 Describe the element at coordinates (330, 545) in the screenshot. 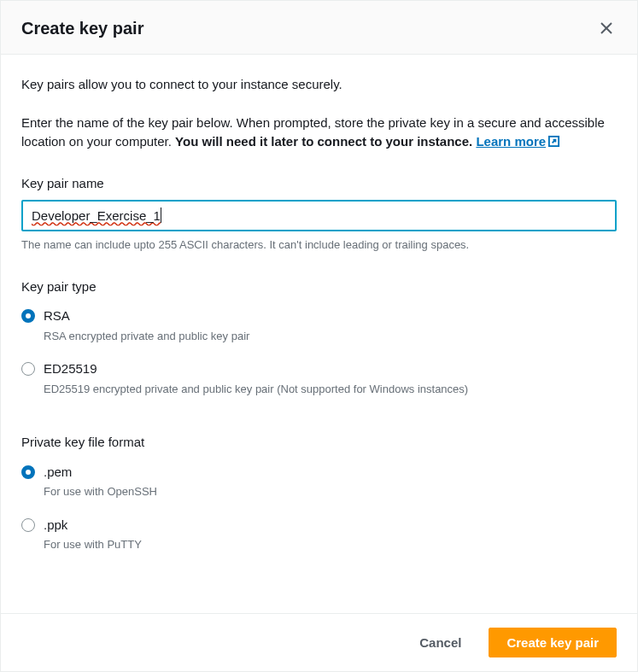

I see `radio-desc: For use with PuTTY` at that location.